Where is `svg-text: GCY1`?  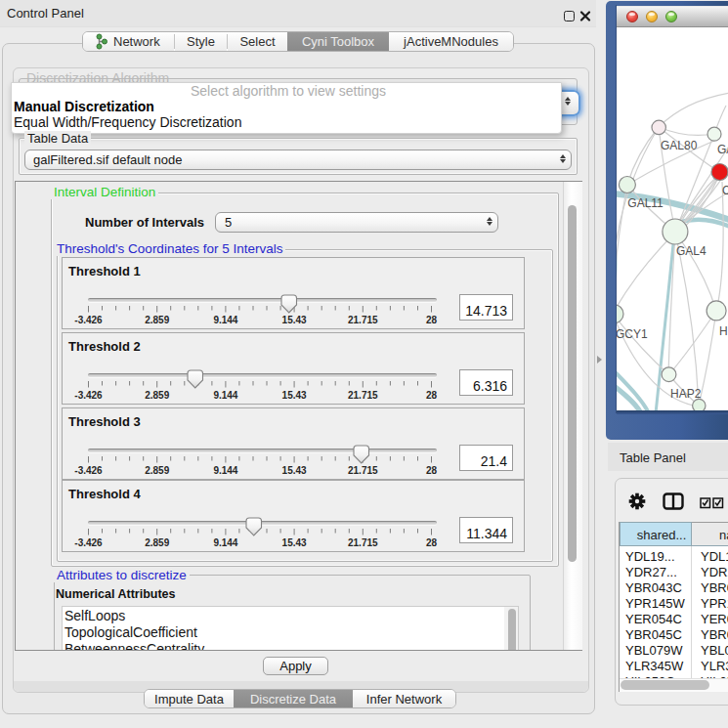
svg-text: GCY1 is located at coordinates (632, 334).